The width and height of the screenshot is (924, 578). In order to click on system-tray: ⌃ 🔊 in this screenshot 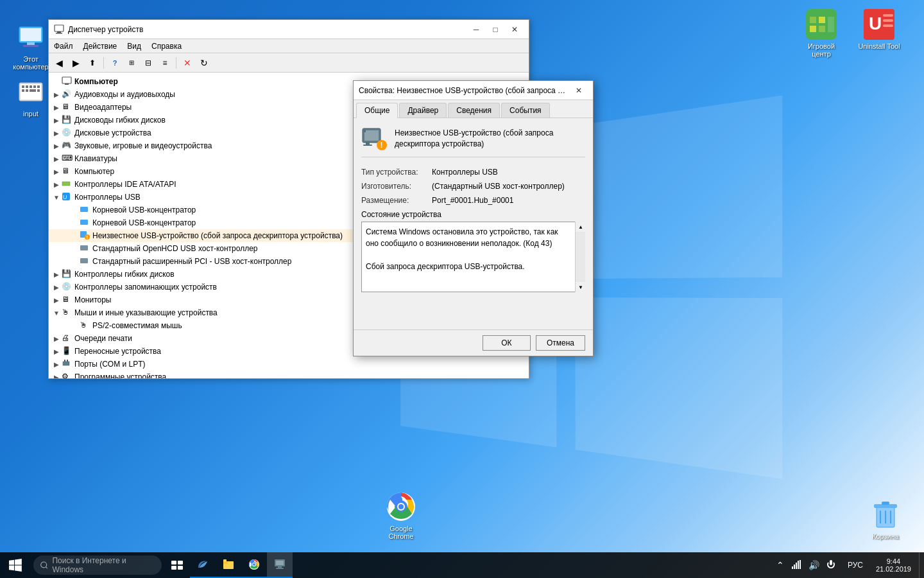, I will do `click(806, 565)`.